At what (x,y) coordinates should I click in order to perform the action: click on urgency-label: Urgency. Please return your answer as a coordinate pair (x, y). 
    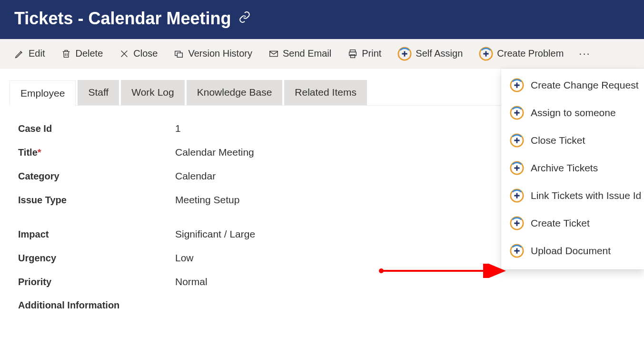
    Looking at the image, I should click on (97, 258).